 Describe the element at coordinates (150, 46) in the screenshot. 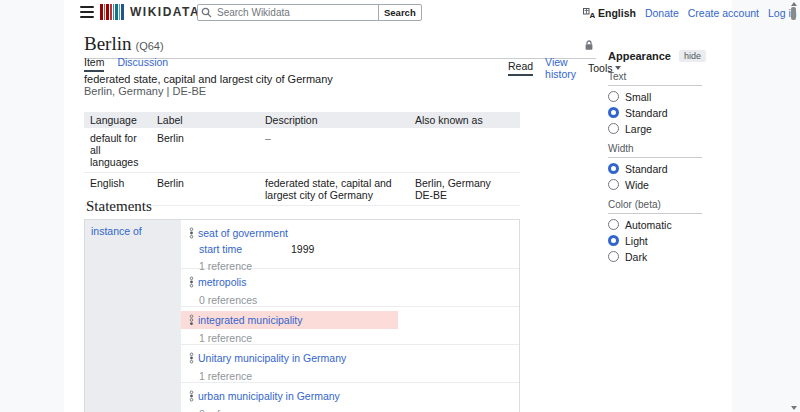

I see `entity-id: (Q64)` at that location.